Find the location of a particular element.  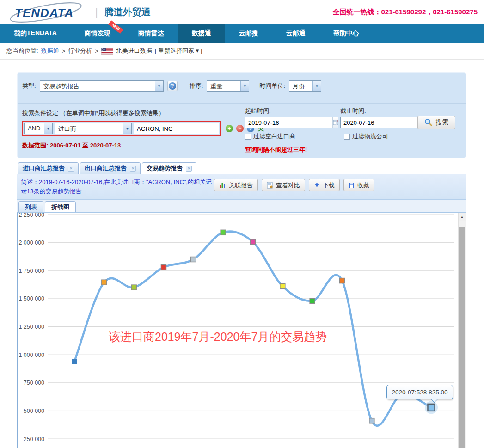

start-date-input is located at coordinates (289, 123).